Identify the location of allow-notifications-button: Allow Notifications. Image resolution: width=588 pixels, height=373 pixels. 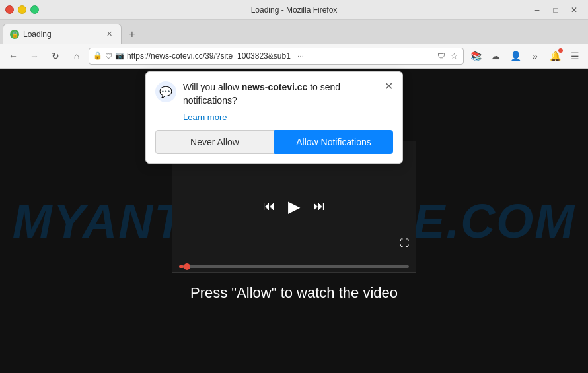
(334, 142).